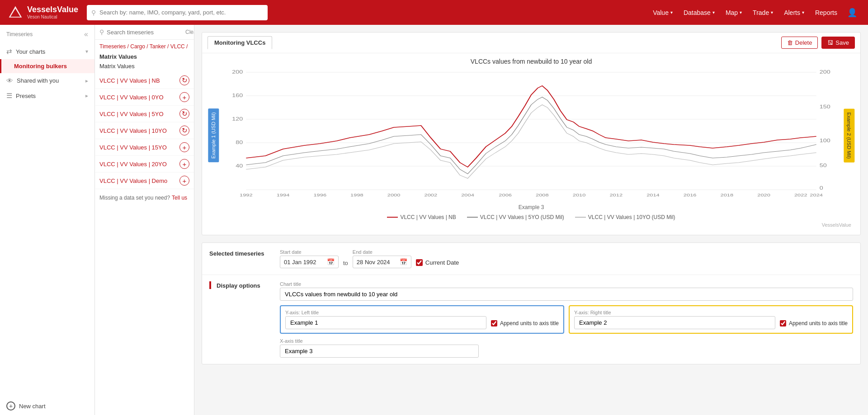 The image size is (868, 415). Describe the element at coordinates (145, 164) in the screenshot. I see `ts-item-20yo: VLCC | VV Values | 20YO +` at that location.